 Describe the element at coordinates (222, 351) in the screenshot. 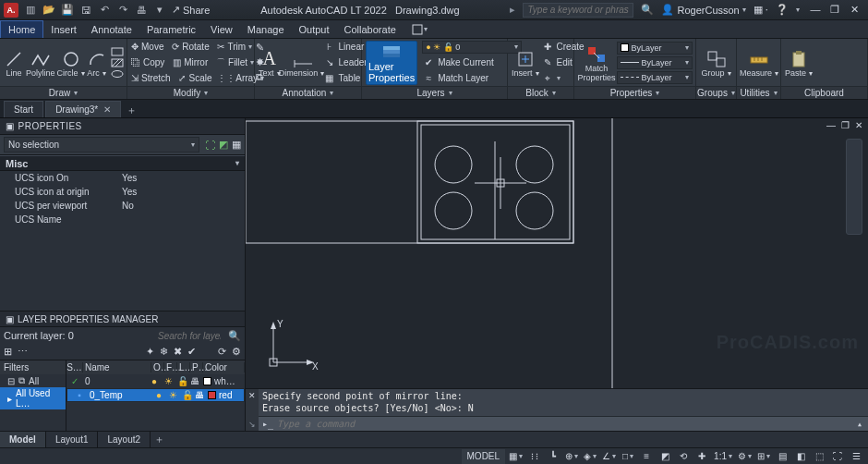

I see `lpm-refresh-icon: ⟳` at that location.